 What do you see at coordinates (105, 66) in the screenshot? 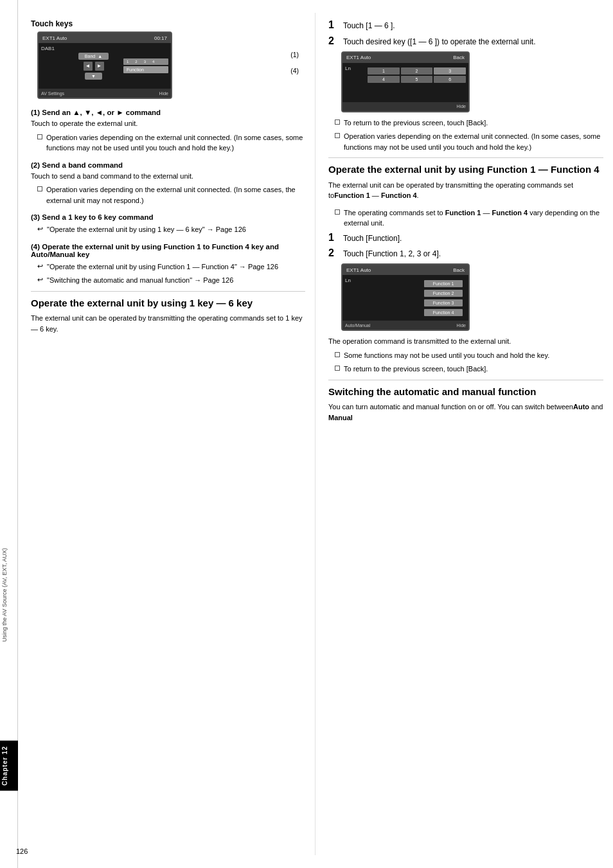
I see `screen-body: DAB1 Band ▲ ◄ ►` at bounding box center [105, 66].